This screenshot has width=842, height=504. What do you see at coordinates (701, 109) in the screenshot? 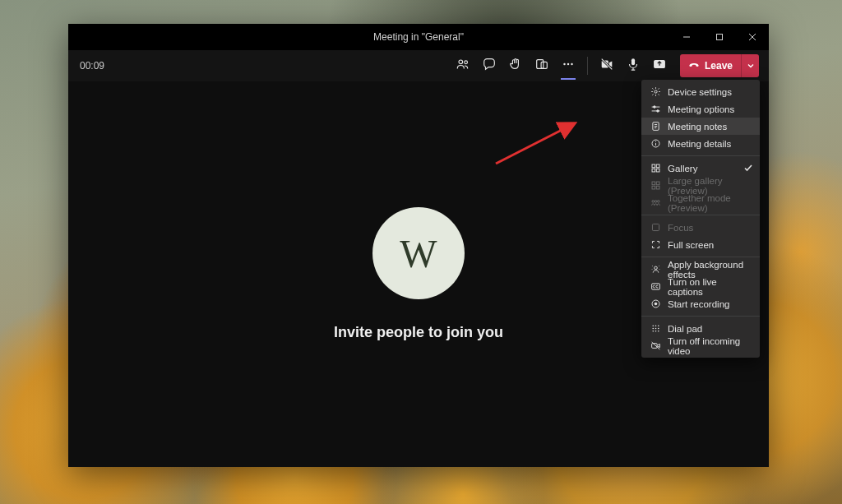
I see `menu-item-label: Meeting options` at bounding box center [701, 109].